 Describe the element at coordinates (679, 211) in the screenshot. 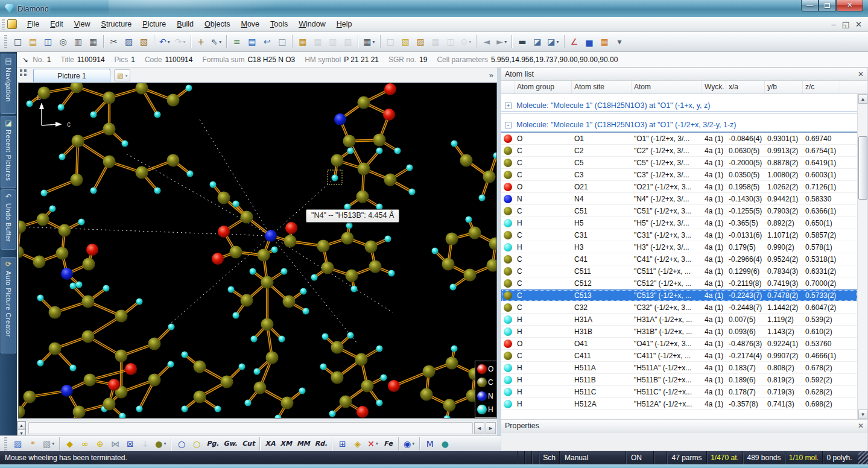

I see `atom-row-C51: CC51"C51" (-1/2+x, 3...4a (1)-0.1255(5)0…` at that location.